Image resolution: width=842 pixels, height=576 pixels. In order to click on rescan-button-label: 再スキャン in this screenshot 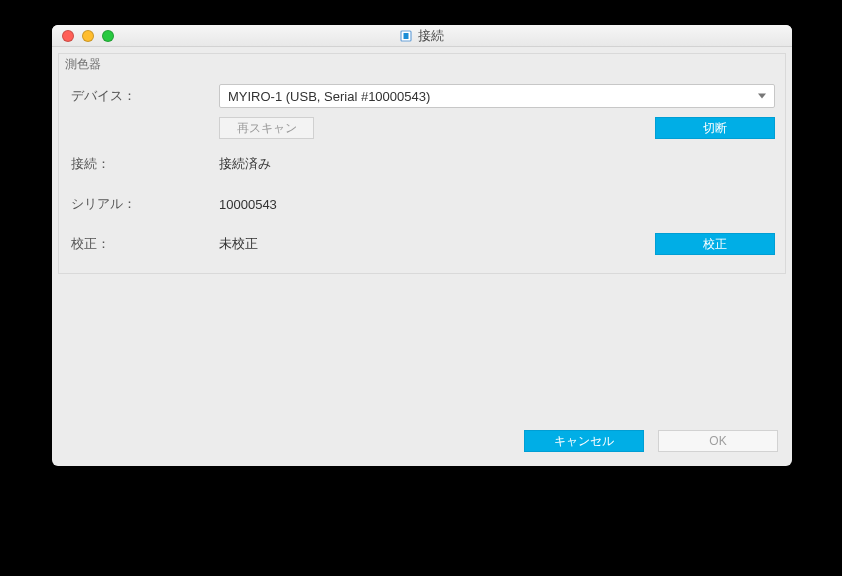, I will do `click(267, 128)`.